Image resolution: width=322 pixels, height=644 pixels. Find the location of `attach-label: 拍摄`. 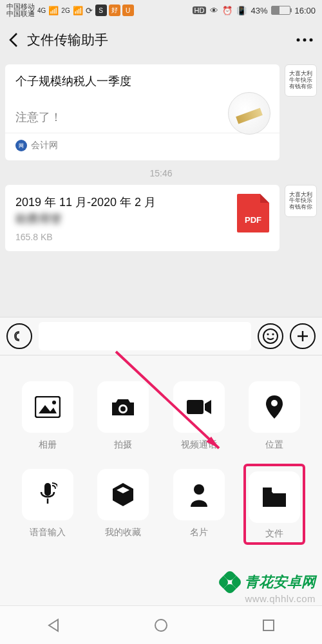

attach-label: 拍摄 is located at coordinates (123, 445).